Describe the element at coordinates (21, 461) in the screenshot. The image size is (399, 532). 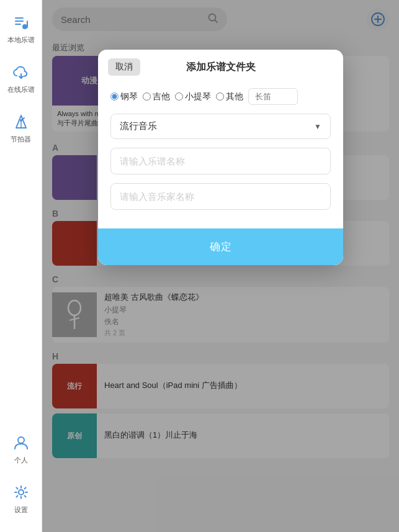
I see `sidebar-item-profile-label: 个人` at that location.